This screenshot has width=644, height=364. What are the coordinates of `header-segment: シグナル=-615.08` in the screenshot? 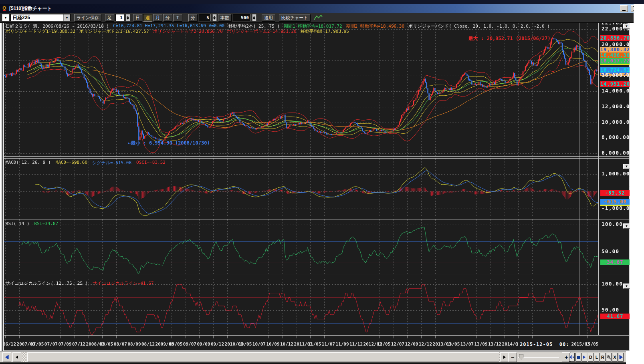 It's located at (112, 163).